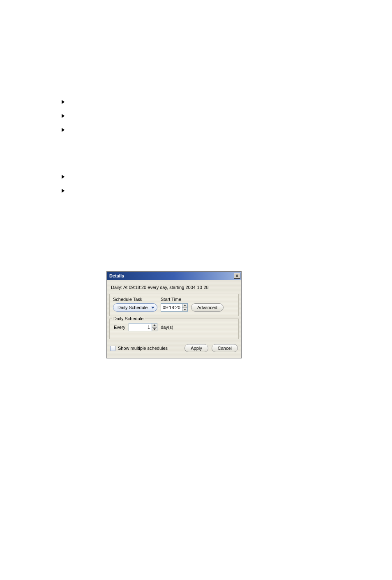  What do you see at coordinates (167, 327) in the screenshot?
I see `days-label: day(s)` at bounding box center [167, 327].